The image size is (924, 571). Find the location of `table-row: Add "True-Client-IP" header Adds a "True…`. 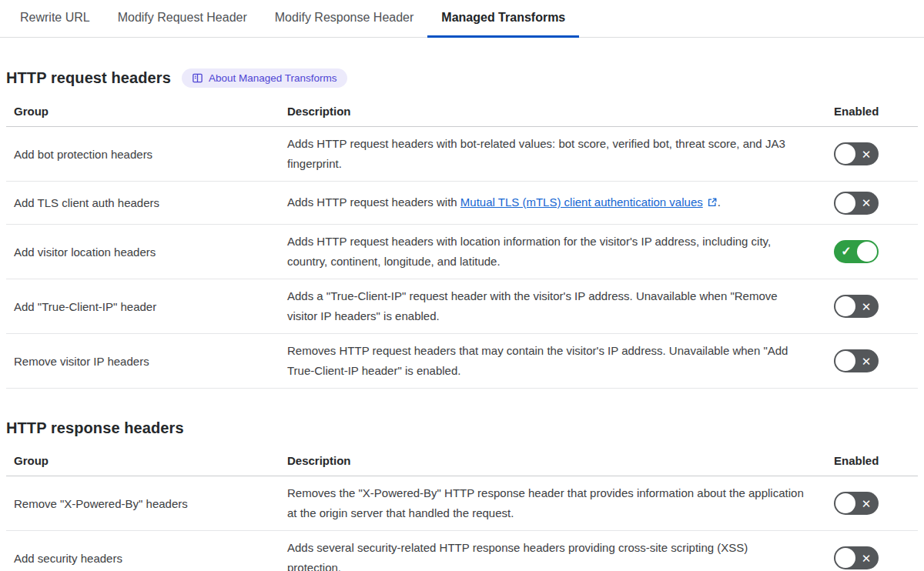

table-row: Add "True-Client-IP" header Adds a "True… is located at coordinates (462, 306).